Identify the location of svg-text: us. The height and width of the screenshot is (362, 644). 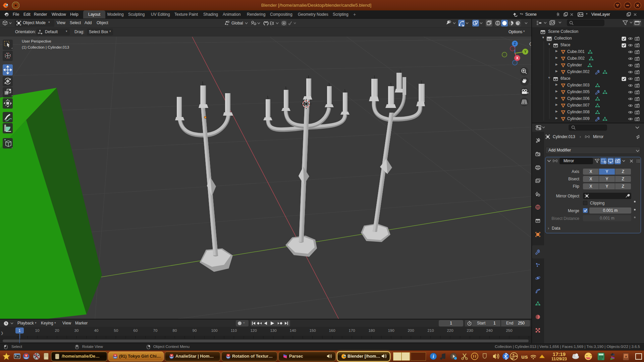
(525, 357).